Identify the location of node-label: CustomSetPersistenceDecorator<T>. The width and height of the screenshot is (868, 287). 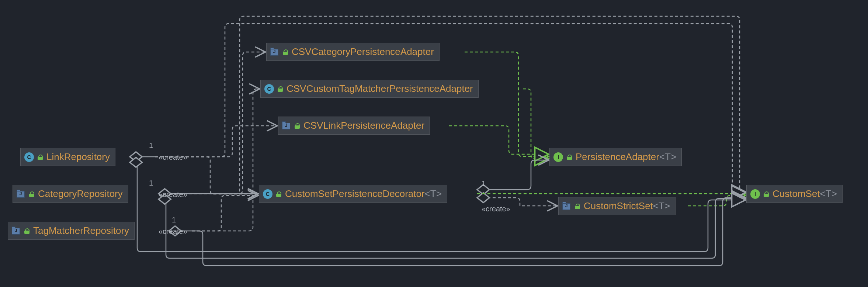
(364, 194).